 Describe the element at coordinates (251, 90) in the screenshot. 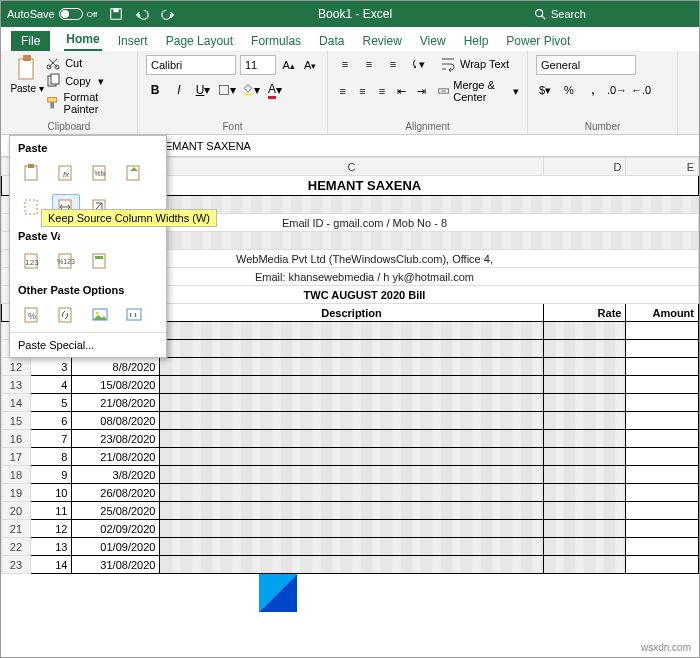

I see `fill-color-button: ▾` at that location.